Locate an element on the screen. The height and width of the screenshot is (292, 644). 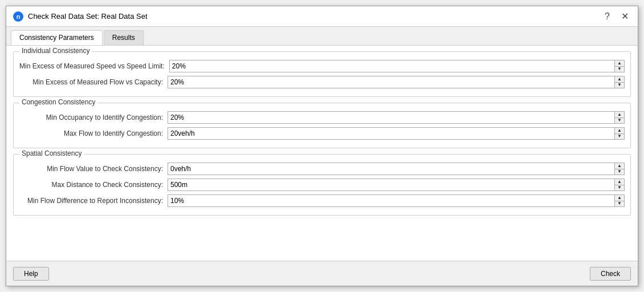
field-row-max-flow: Max Flow to Identify Congestion: ▲ ▼ is located at coordinates (322, 133).